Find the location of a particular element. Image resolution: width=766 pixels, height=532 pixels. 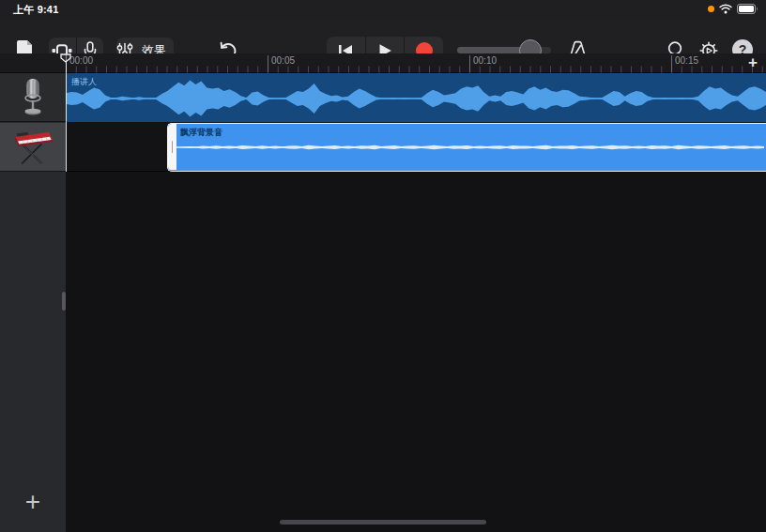

status-clock: 上午 9:41 is located at coordinates (36, 9).